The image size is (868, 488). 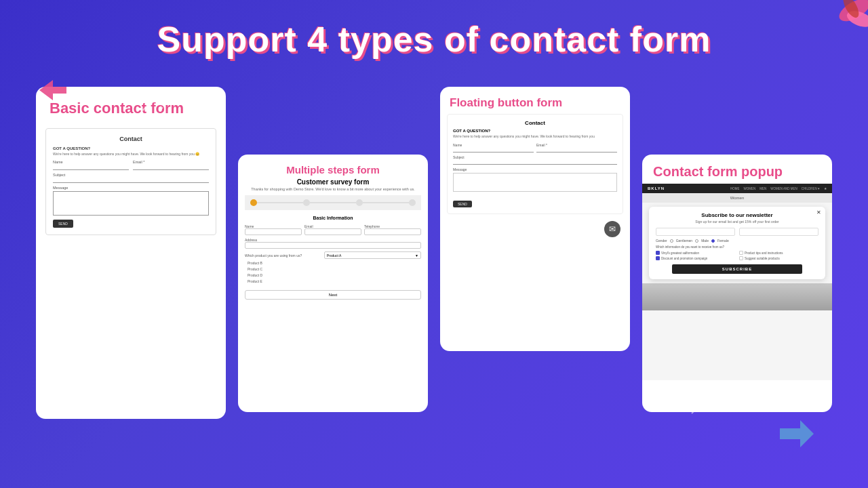 What do you see at coordinates (737, 243) in the screenshot?
I see `popup-modal: ✕ Subscribe to our newsletter Sign up fo…` at bounding box center [737, 243].